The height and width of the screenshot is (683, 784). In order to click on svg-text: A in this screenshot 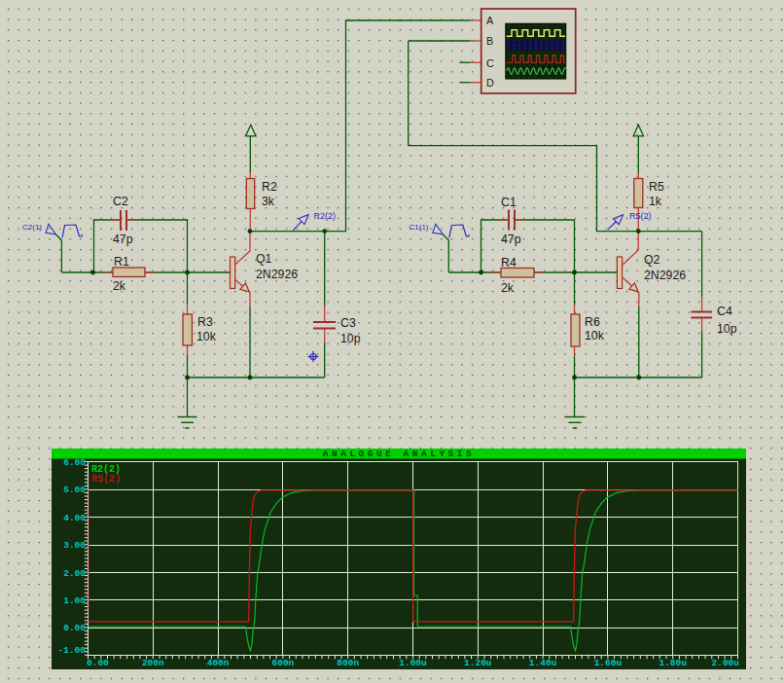, I will do `click(490, 20)`.